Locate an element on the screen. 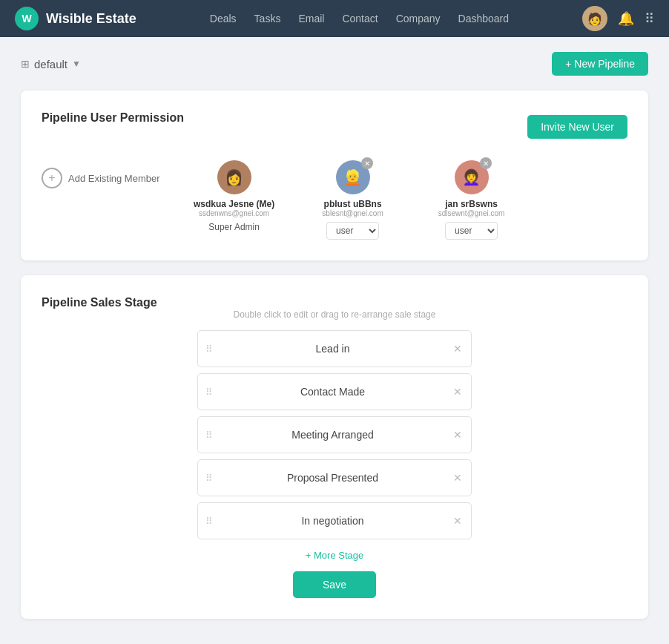  member-email-1: sblesnt@gnei.com is located at coordinates (352, 214).